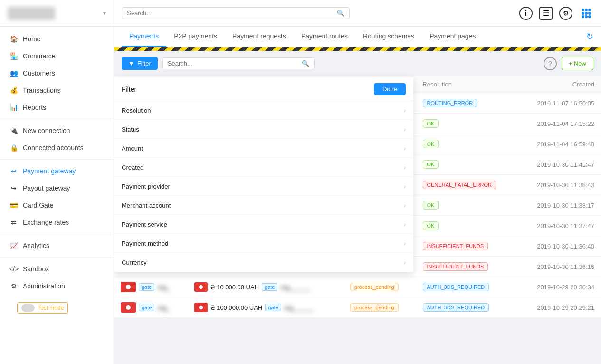  Describe the element at coordinates (550, 64) in the screenshot. I see `help-icon: ?` at that location.